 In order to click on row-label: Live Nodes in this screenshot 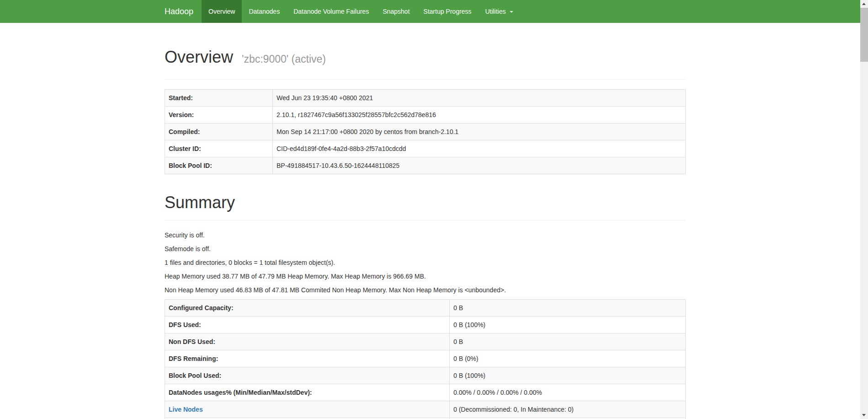, I will do `click(307, 410)`.